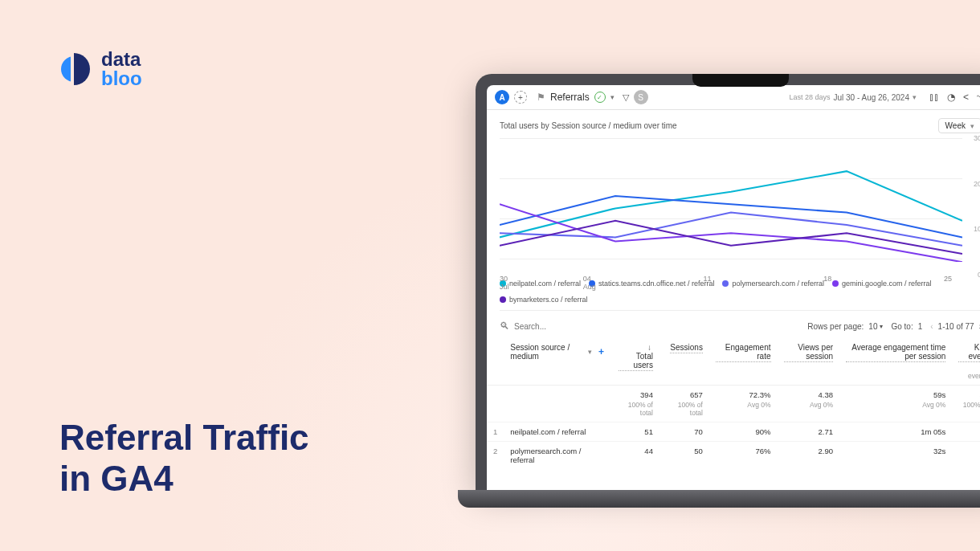 The image size is (980, 551). I want to click on laptop-notch, so click(741, 80).